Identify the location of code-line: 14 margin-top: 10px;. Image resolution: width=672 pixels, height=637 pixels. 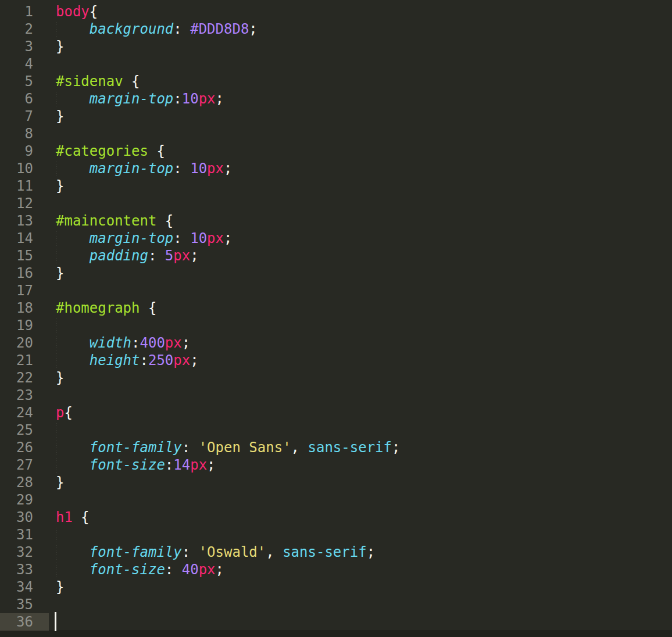
(336, 238).